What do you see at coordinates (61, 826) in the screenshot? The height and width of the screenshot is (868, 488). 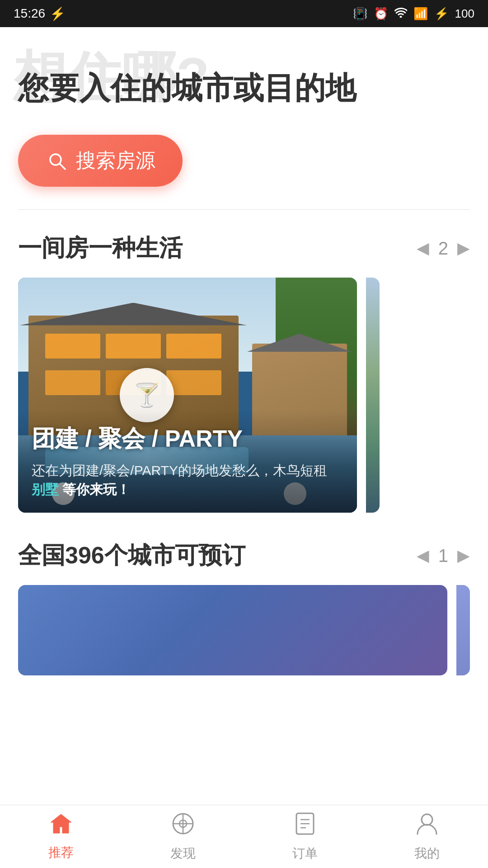 I see `home-icon` at bounding box center [61, 826].